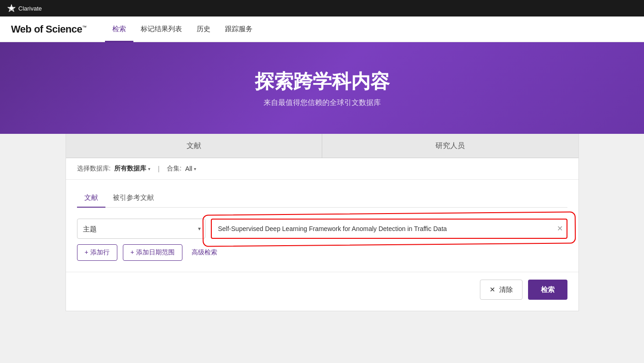 The image size is (644, 363). Describe the element at coordinates (191, 169) in the screenshot. I see `collection-dropdown: All ▾` at that location.